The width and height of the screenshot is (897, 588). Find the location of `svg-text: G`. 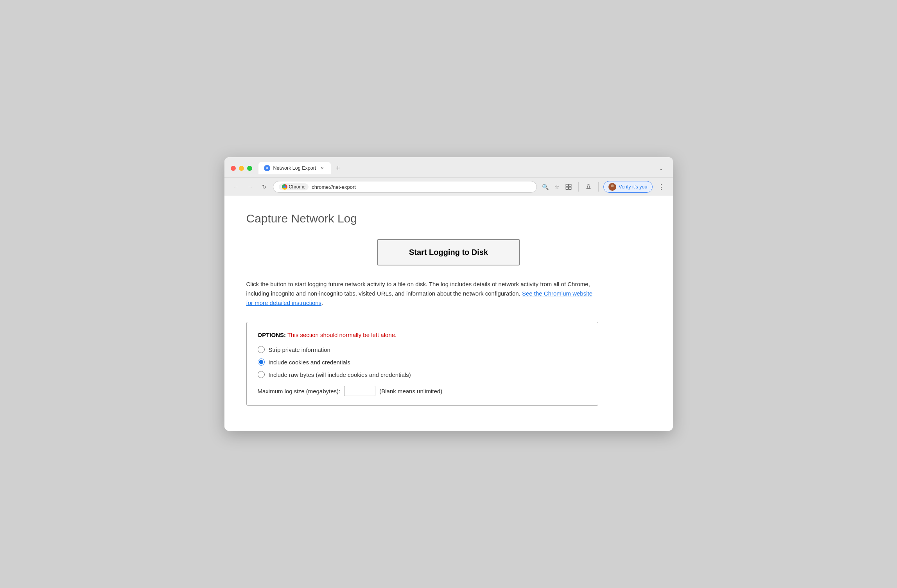

svg-text: G is located at coordinates (267, 168).